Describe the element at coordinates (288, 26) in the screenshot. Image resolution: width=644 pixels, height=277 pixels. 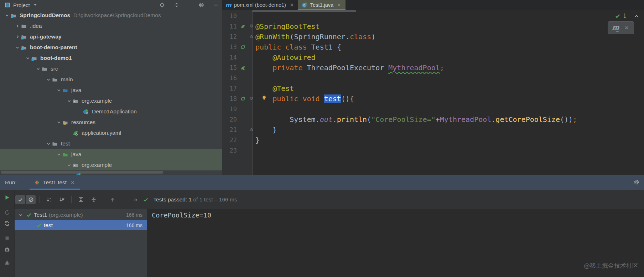
I see `code-text: @SpringBootTest` at that location.